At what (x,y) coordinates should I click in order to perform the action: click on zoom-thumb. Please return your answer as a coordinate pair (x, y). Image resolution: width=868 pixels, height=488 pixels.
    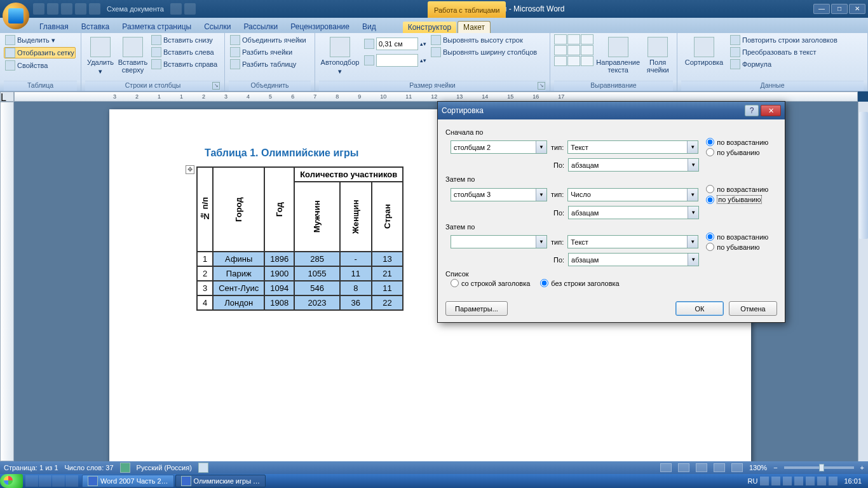
    Looking at the image, I should click on (822, 468).